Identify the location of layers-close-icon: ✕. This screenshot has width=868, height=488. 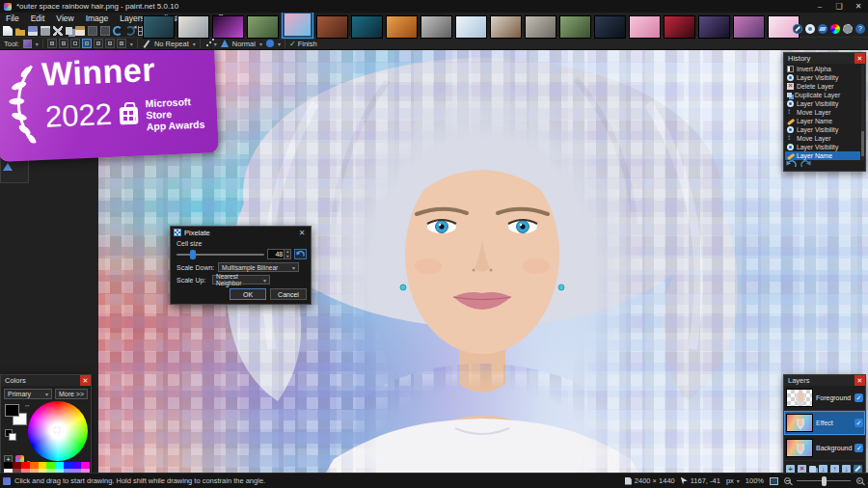
(860, 380).